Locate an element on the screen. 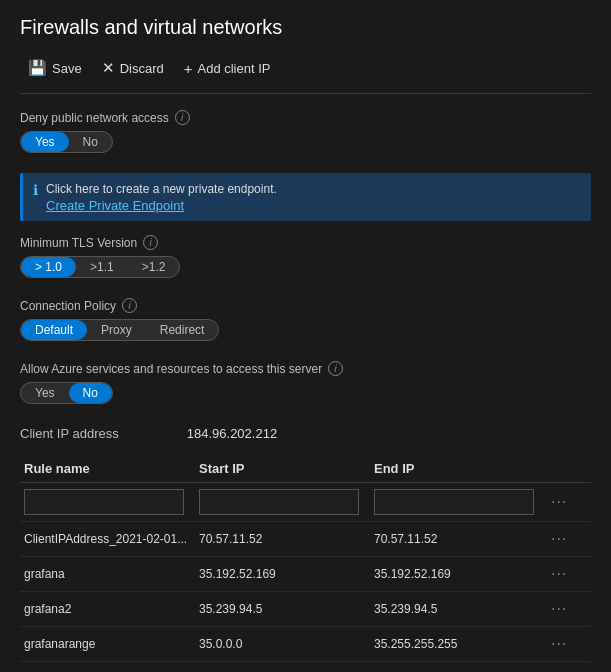  client-ip-value: 184.96.202.212 is located at coordinates (232, 434).